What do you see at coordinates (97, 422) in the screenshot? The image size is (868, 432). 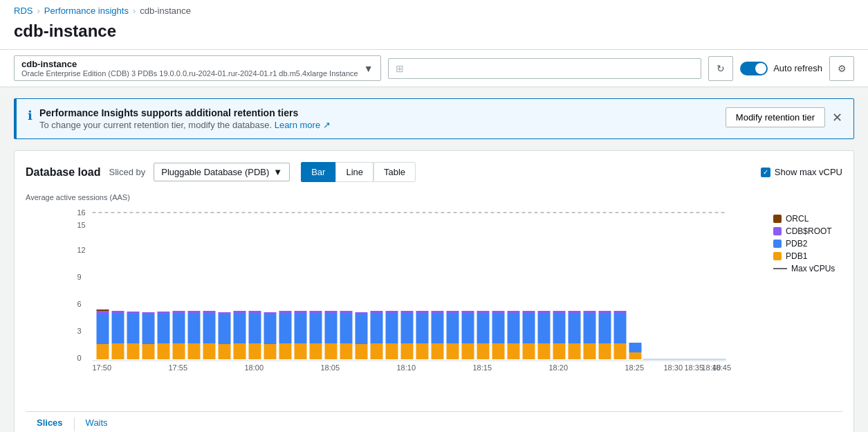 I see `tab-waits: Waits` at bounding box center [97, 422].